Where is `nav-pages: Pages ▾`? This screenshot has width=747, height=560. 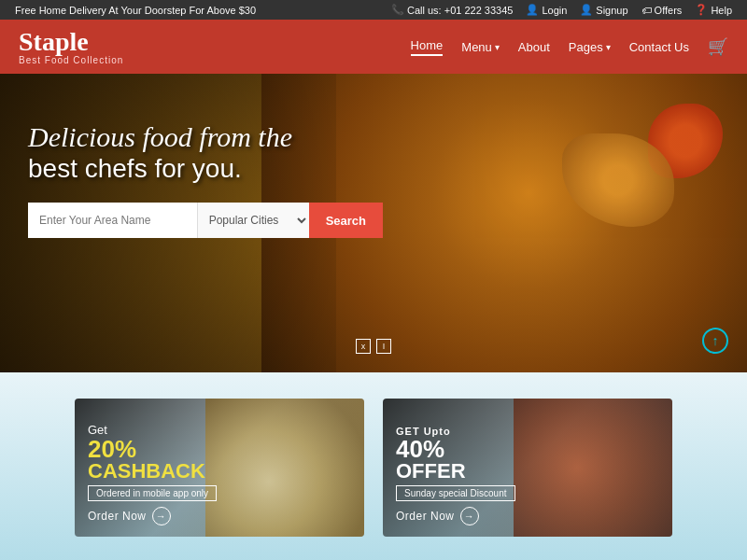
nav-pages: Pages ▾ is located at coordinates (590, 47).